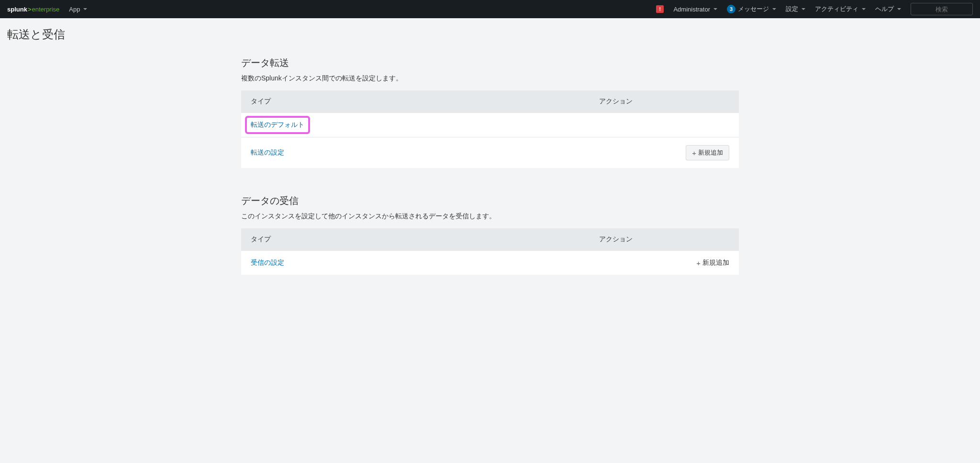 This screenshot has height=463, width=980. Describe the element at coordinates (884, 9) in the screenshot. I see `help-menu-label: ヘルプ` at that location.